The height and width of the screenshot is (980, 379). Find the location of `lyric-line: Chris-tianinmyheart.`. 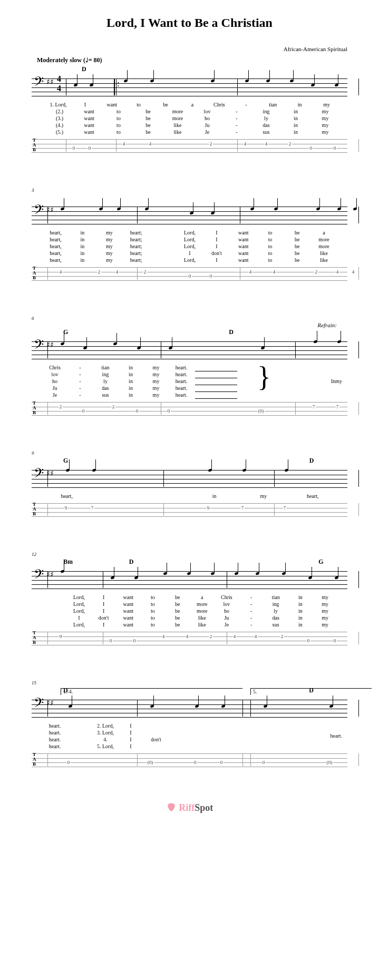

lyric-line: Chris-tianinmyheart. is located at coordinates (190, 368).